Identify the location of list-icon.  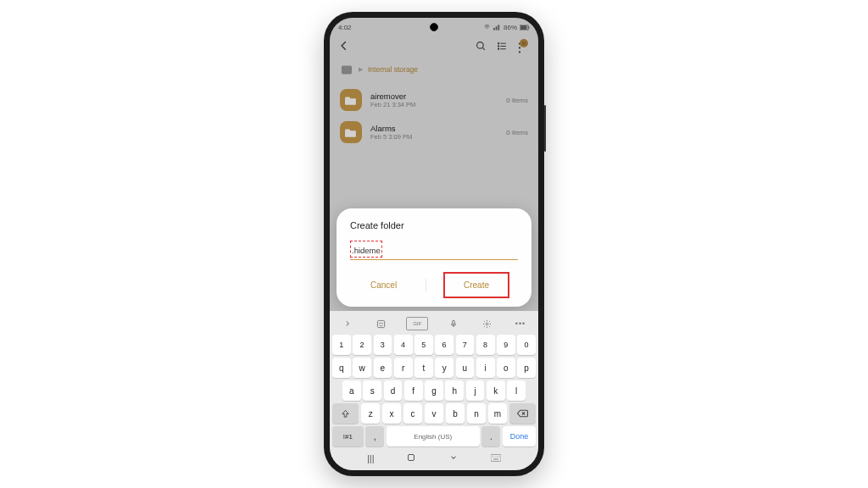
(502, 46).